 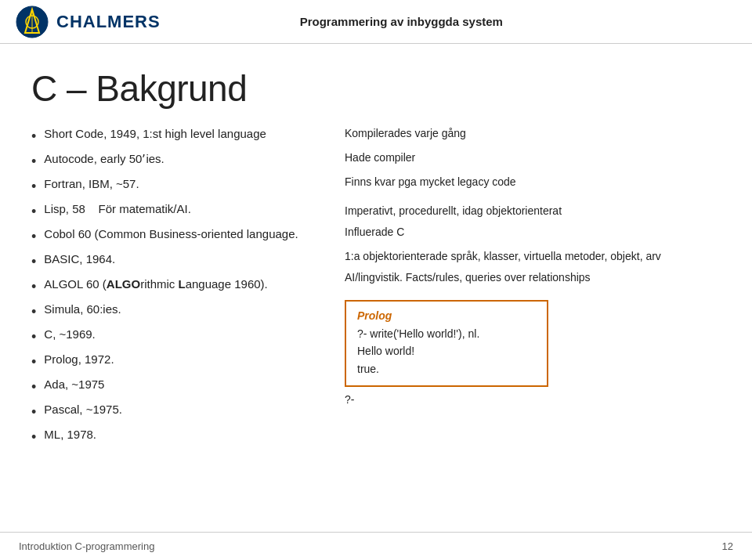 What do you see at coordinates (180, 312) in the screenshot?
I see `list-item: • Simula, 60:ies.` at bounding box center [180, 312].